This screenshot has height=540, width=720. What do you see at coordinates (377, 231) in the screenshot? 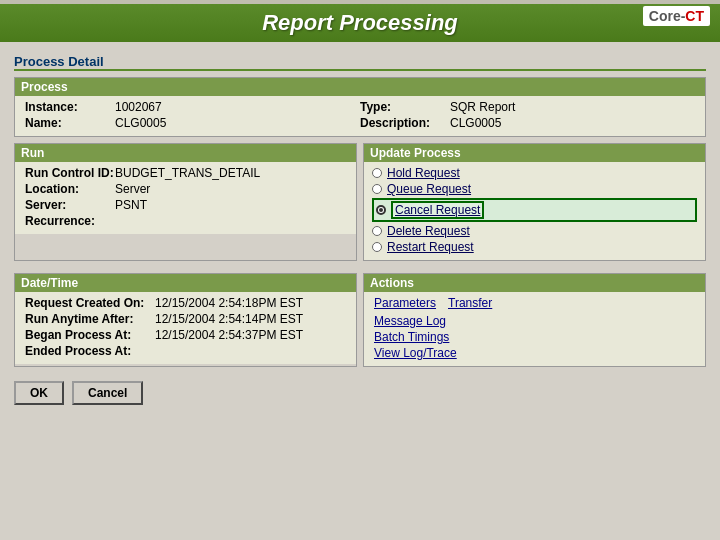
I see `radio-delete` at bounding box center [377, 231].